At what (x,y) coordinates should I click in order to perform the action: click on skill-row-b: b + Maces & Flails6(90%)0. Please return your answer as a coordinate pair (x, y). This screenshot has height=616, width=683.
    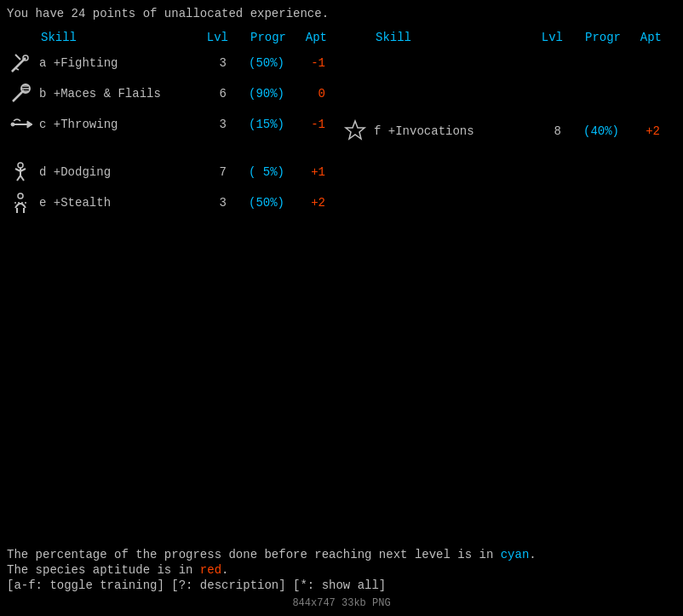
    Looking at the image, I should click on (174, 94).